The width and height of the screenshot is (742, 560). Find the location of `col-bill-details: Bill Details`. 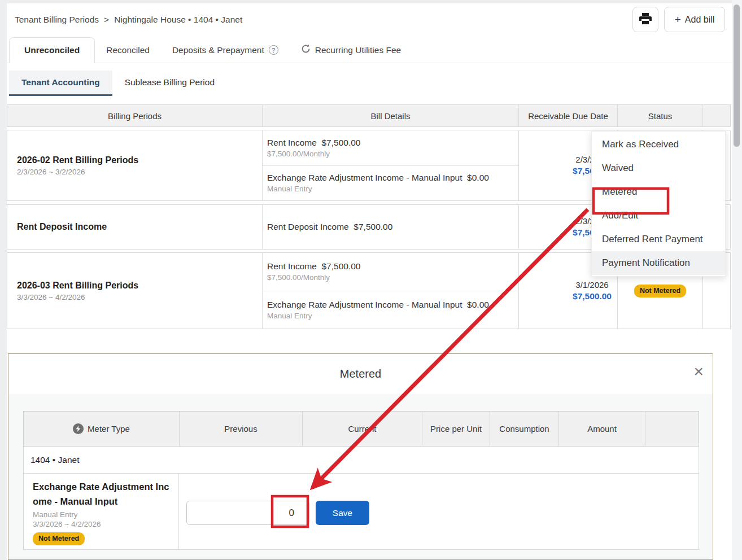

col-bill-details: Bill Details is located at coordinates (390, 116).